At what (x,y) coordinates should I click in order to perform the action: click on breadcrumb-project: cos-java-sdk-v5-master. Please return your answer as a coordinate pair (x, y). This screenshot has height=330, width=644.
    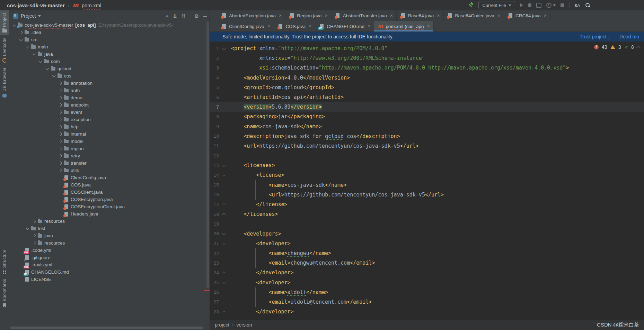
    Looking at the image, I should click on (36, 6).